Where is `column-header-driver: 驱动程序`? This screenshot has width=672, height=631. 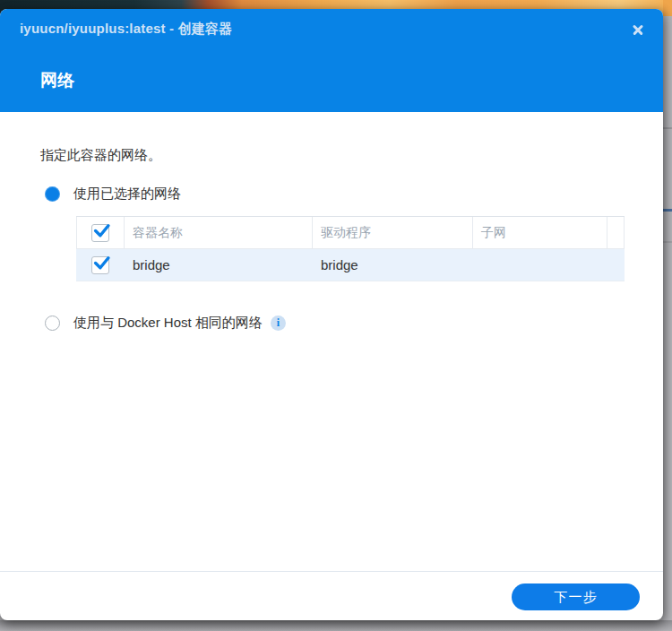
column-header-driver: 驱动程序 is located at coordinates (392, 233).